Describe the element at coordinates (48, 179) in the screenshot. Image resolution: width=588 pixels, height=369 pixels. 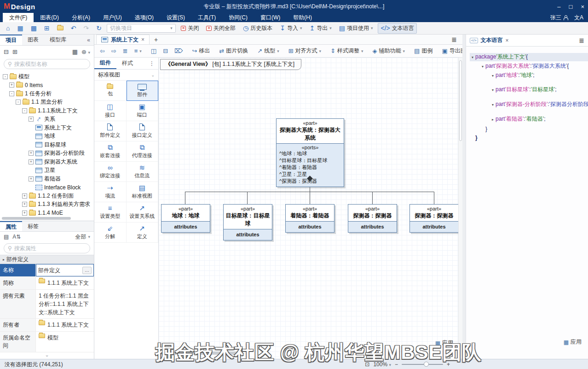
I see `tree-item-着陆器: +着陆器` at that location.